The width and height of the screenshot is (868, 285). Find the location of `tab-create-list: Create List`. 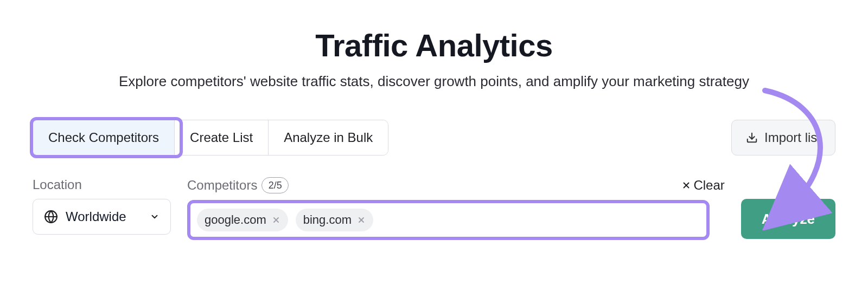

tab-create-list: Create List is located at coordinates (221, 138).